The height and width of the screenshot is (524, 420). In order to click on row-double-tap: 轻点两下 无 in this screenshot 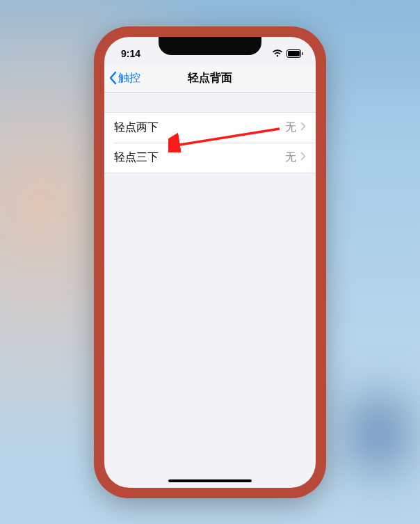, I will do `click(210, 128)`.